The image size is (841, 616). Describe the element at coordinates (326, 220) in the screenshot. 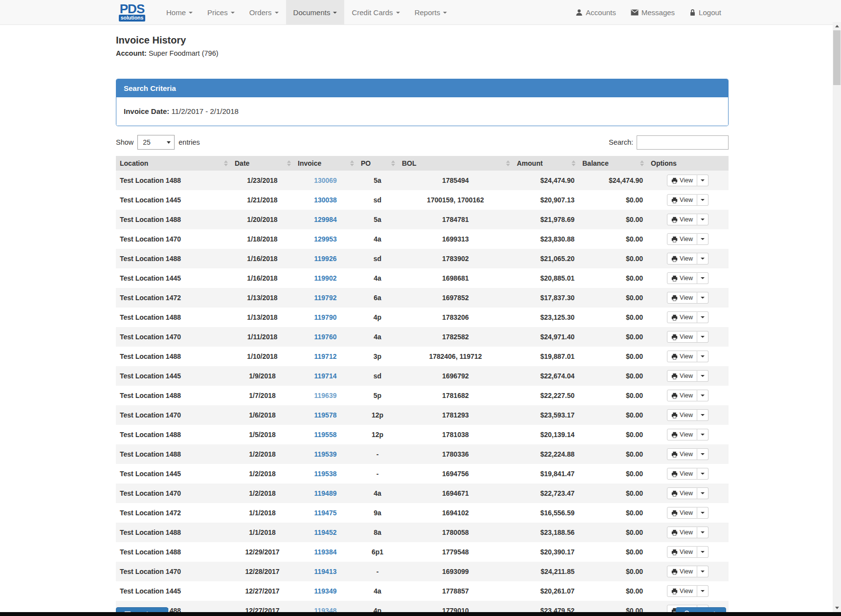

I see `invoice-link: 129984` at that location.